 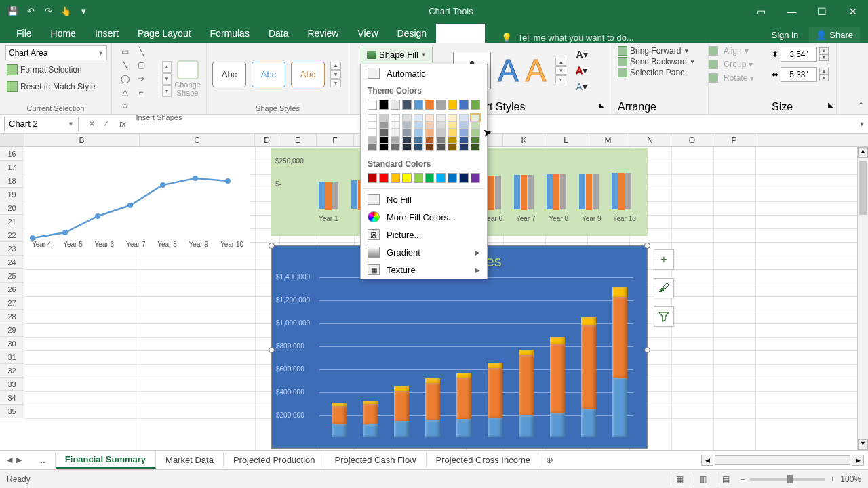 What do you see at coordinates (12, 303) in the screenshot?
I see `row-header: 27` at bounding box center [12, 303].